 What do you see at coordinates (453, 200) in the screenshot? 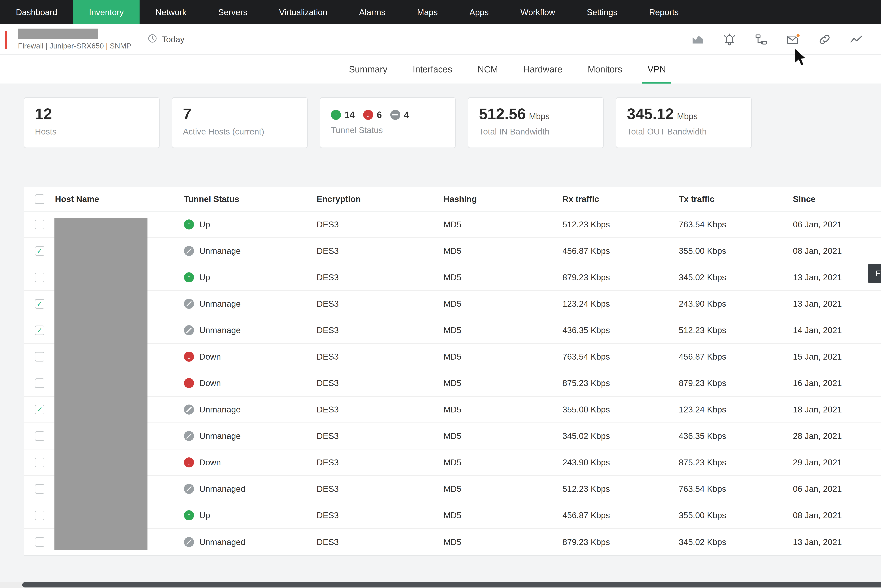
I see `table-header: Host Name Tunnel Status Encryption Hashi…` at bounding box center [453, 200].